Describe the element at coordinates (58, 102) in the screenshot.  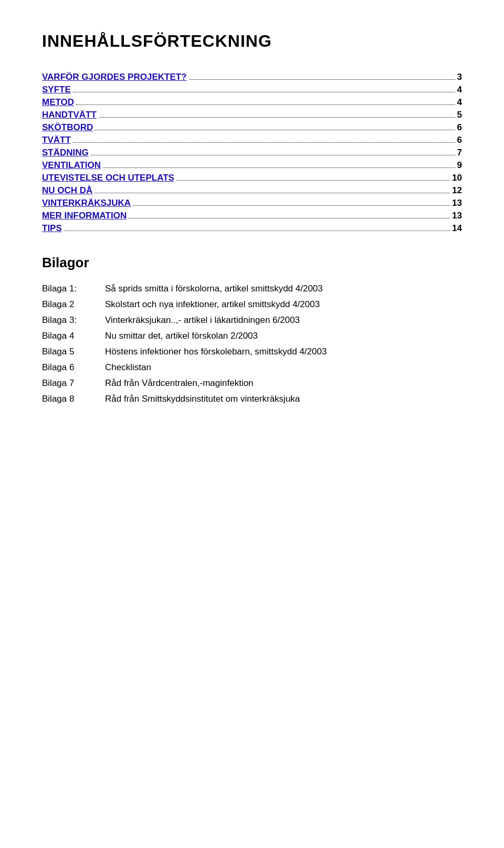
I see `toc-link: METOD` at that location.